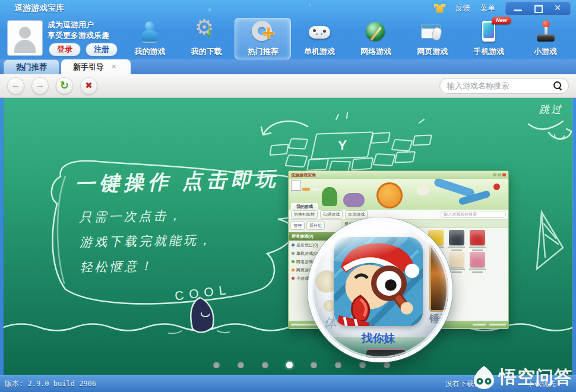  Describe the element at coordinates (558, 8) in the screenshot. I see `close-icon` at that location.